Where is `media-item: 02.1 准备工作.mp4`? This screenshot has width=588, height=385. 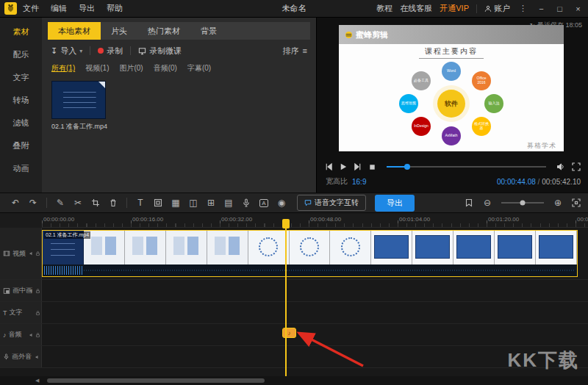 media-item: 02.1 准备工作.mp4 is located at coordinates (81, 106).